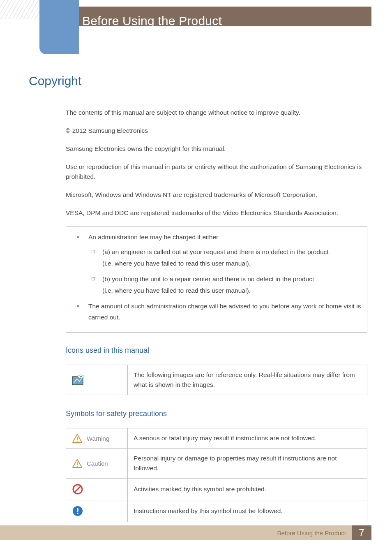  I want to click on list-item-text: (b) you bring the unit to a repair cente…, so click(208, 279).